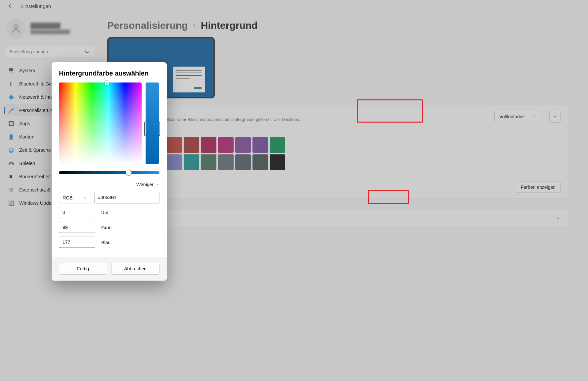  I want to click on nav-label: Zeit & Sprache, so click(35, 150).